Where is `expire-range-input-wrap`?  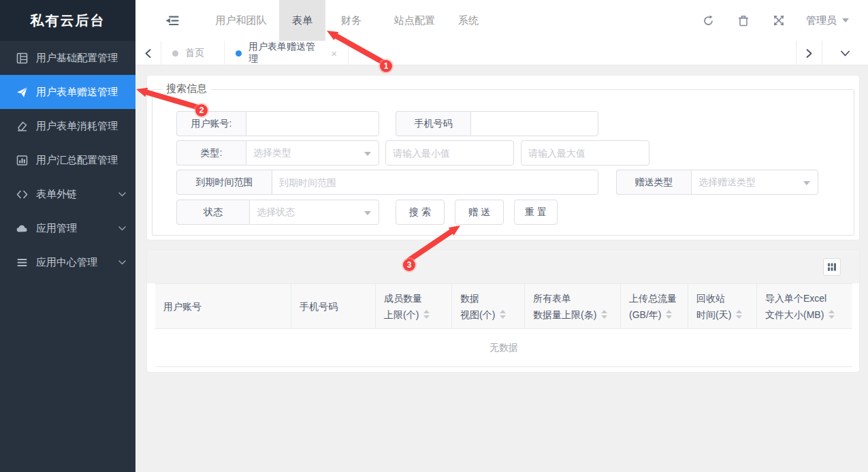
expire-range-input-wrap is located at coordinates (435, 183).